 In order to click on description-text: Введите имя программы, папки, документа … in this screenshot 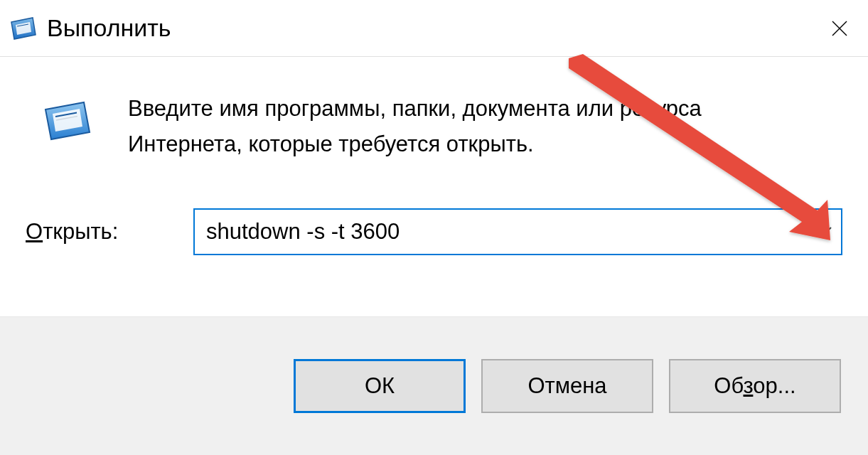, I will do `click(419, 127)`.